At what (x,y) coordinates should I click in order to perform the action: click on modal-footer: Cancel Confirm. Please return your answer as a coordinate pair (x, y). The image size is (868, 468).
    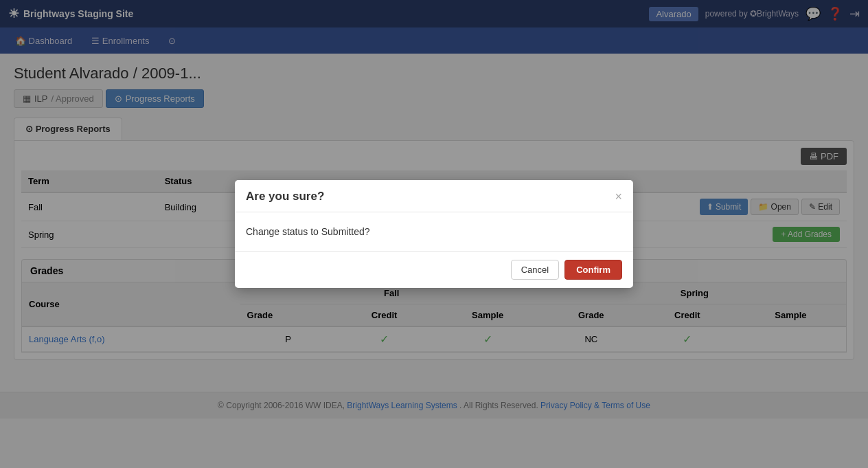
    Looking at the image, I should click on (434, 269).